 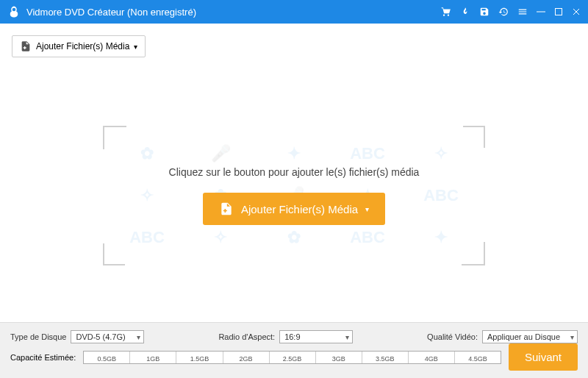 What do you see at coordinates (431, 359) in the screenshot?
I see `tick-label: 4GB` at bounding box center [431, 359].